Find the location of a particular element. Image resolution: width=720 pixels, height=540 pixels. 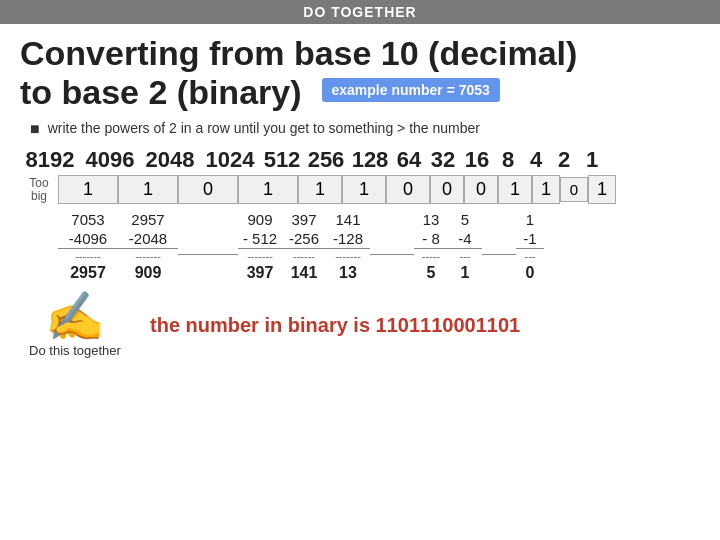

power-128: 128 is located at coordinates (370, 160).